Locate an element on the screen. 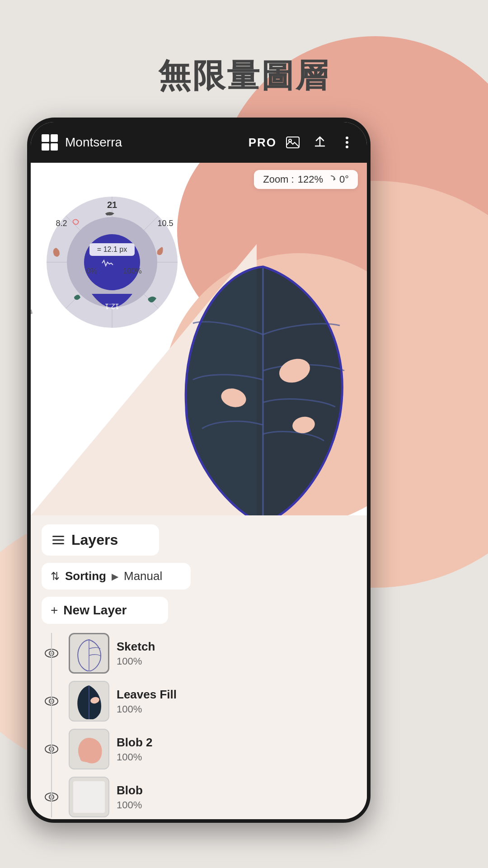 The image size is (488, 868). svg-text: 8.2 is located at coordinates (61, 223).